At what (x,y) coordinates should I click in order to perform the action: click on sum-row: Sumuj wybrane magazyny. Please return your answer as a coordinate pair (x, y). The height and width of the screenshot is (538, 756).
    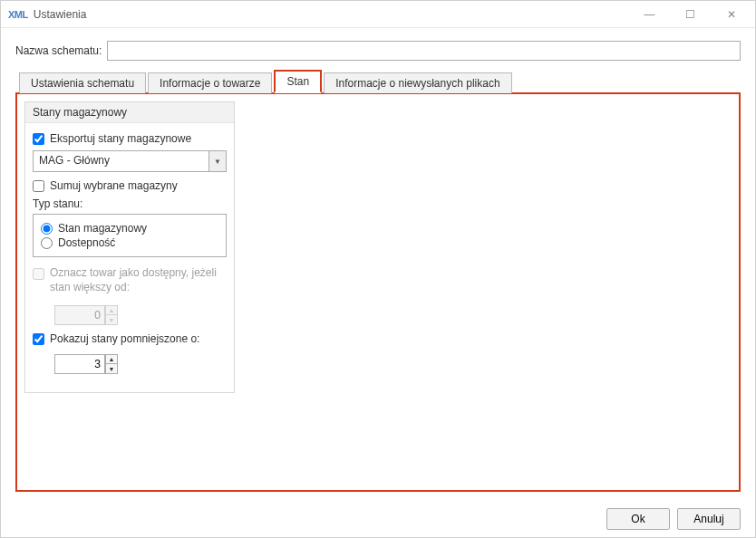
    Looking at the image, I should click on (130, 186).